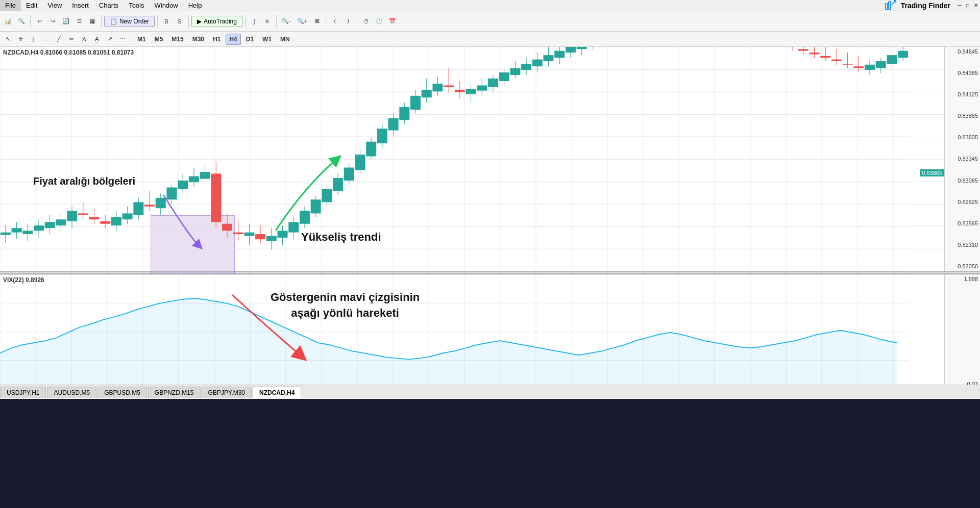 This screenshot has height=508, width=980. What do you see at coordinates (71, 392) in the screenshot?
I see `tab-audusd: AUDUSD,M5` at bounding box center [71, 392].